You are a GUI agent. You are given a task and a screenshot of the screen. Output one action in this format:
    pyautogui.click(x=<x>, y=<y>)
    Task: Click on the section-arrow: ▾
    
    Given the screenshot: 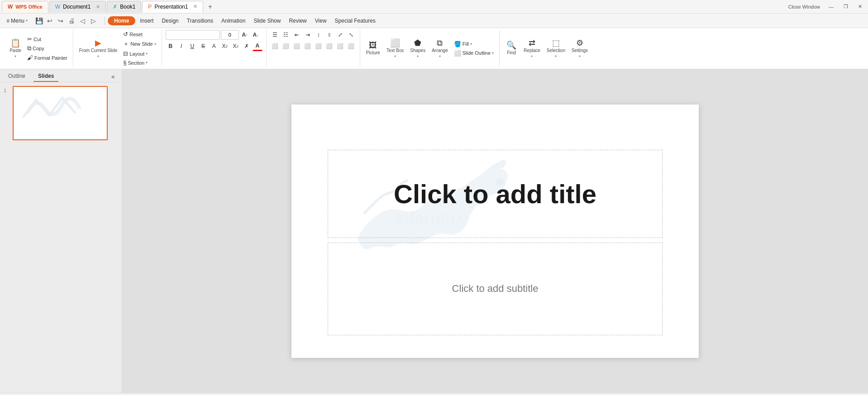 What is the action you would take?
    pyautogui.click(x=147, y=62)
    